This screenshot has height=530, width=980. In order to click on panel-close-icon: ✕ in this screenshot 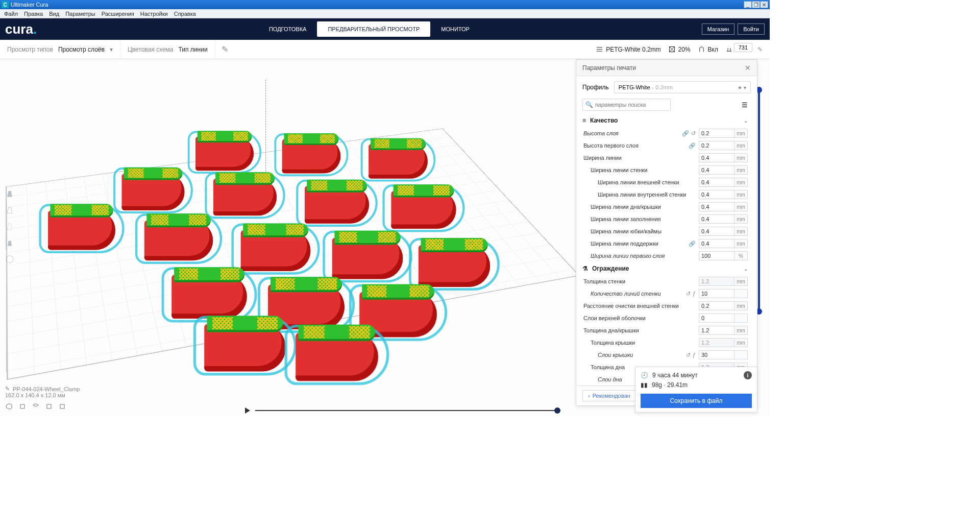, I will do `click(748, 68)`.